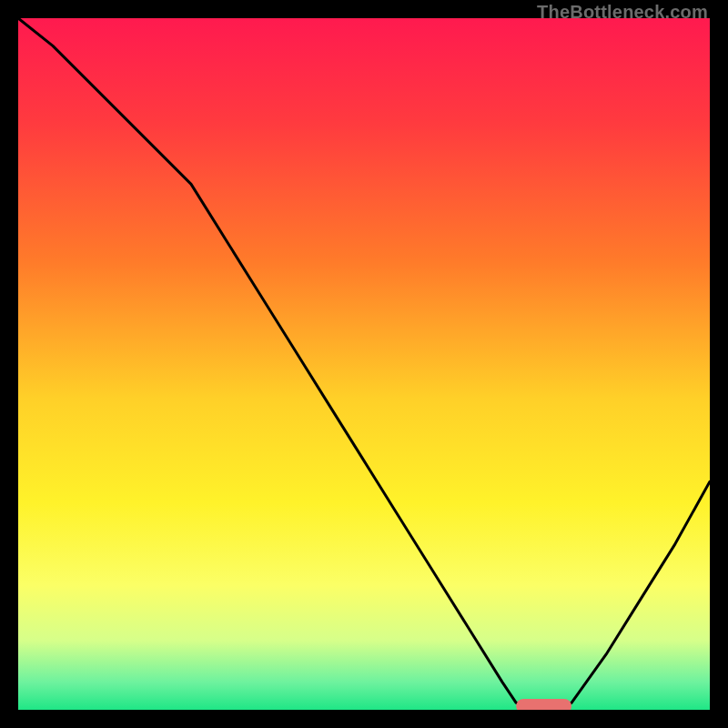 This screenshot has height=728, width=728. I want to click on optimal-range-marker, so click(544, 704).